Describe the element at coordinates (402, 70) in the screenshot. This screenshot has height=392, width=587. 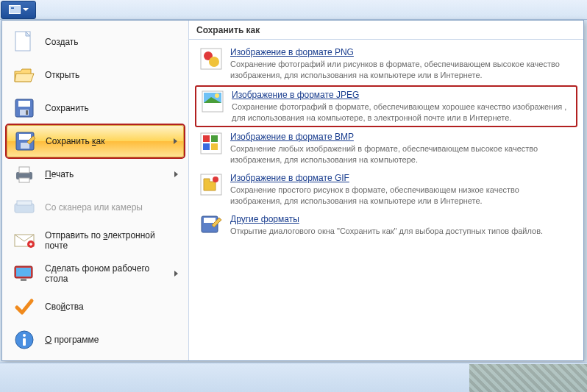
I see `format-desc: Сохранение фотографий или рисунков в фор…` at that location.